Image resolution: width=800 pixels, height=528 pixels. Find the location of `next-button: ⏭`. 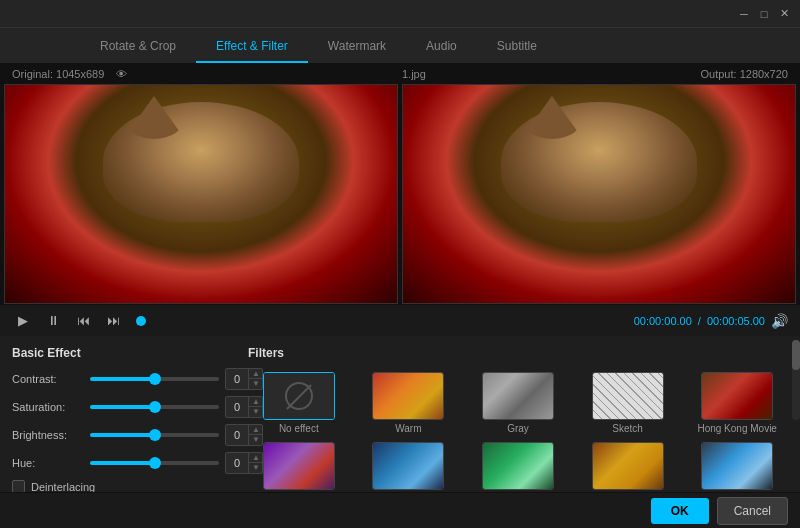

next-button: ⏭ is located at coordinates (113, 321).